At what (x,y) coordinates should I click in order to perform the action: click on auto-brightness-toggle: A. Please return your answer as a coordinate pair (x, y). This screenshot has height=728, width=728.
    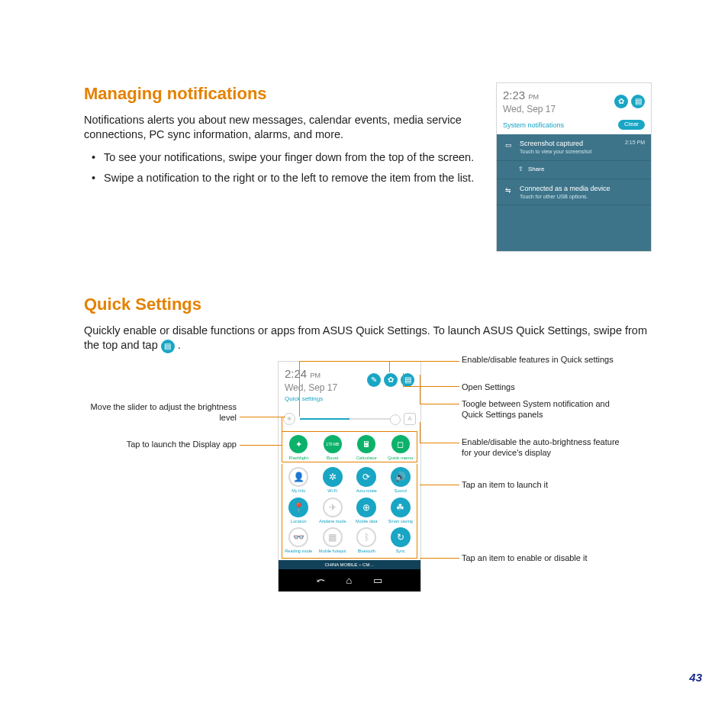
    Looking at the image, I should click on (410, 419).